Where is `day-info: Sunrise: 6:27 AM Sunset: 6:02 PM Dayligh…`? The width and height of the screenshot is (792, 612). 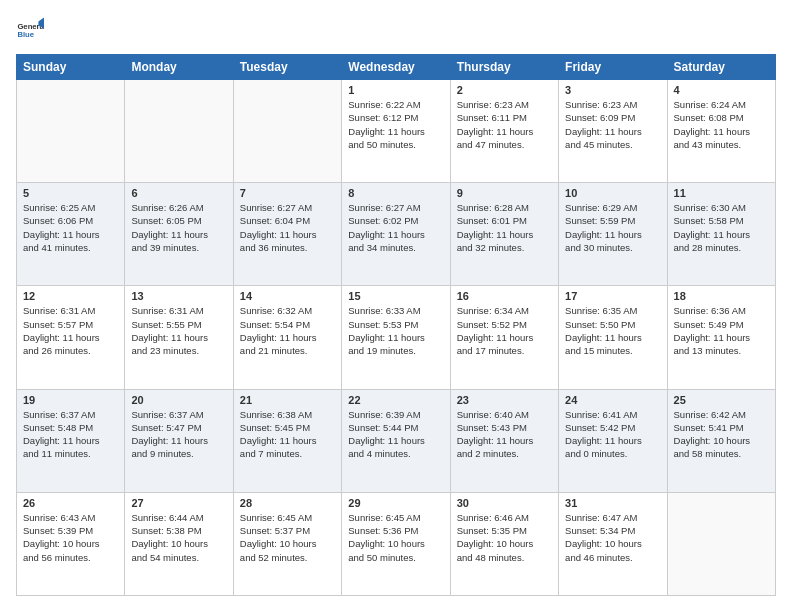 day-info: Sunrise: 6:27 AM Sunset: 6:02 PM Dayligh… is located at coordinates (396, 228).